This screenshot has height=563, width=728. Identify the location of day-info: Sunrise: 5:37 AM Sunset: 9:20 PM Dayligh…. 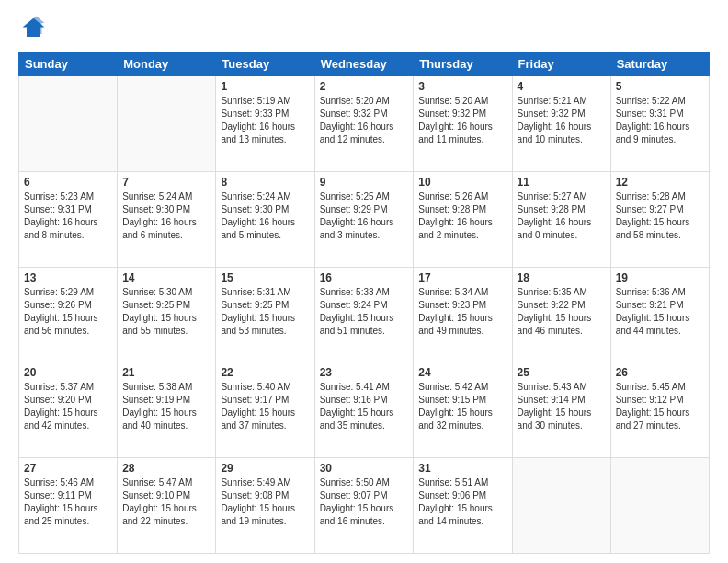
(68, 407).